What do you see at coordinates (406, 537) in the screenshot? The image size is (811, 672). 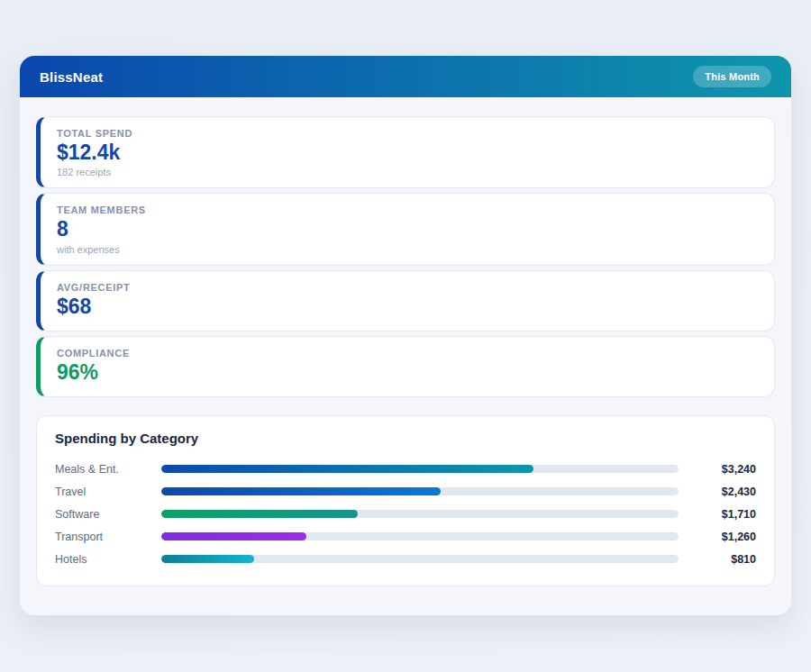 I see `bar-row-transport: Transport $1,260` at bounding box center [406, 537].